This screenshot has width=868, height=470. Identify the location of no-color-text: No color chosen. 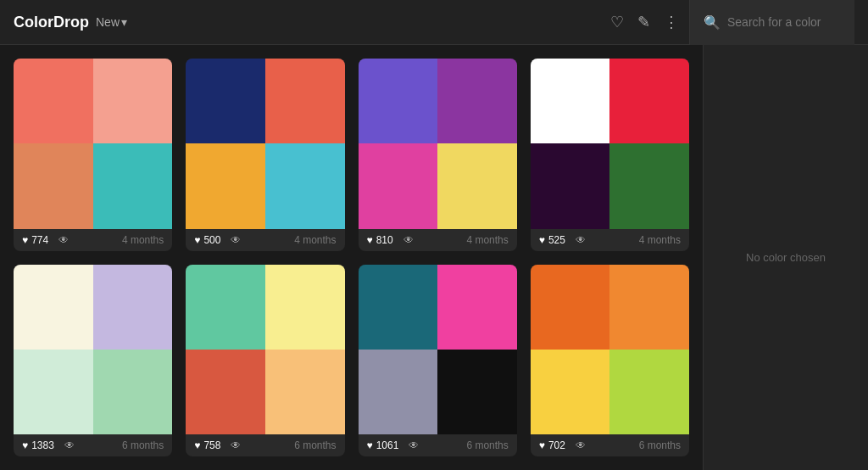
(786, 258).